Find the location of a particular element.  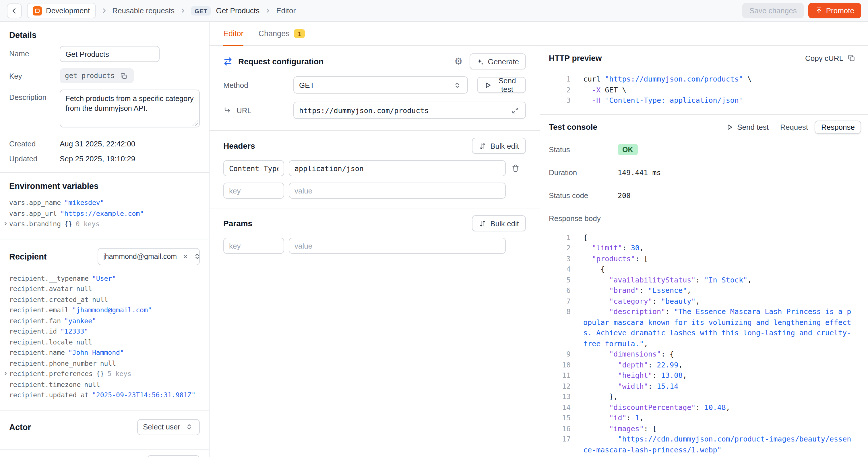

header-row is located at coordinates (375, 168).